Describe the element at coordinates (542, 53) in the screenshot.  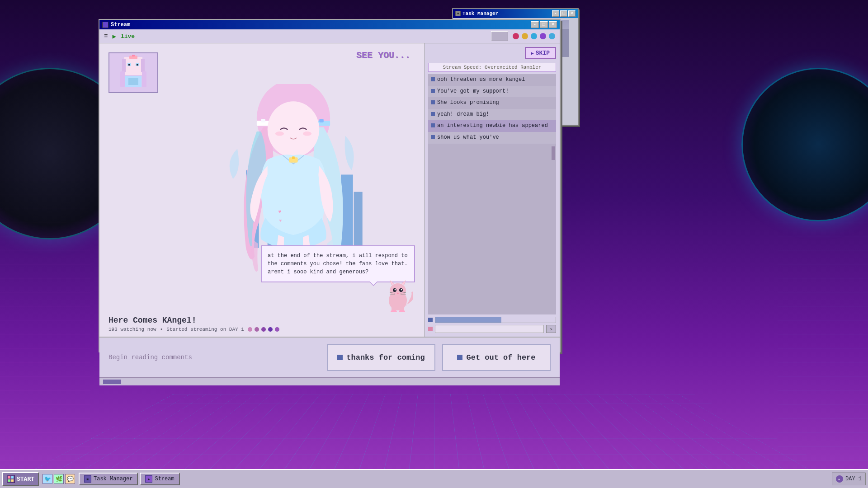
I see `skip-label: SKIP` at that location.